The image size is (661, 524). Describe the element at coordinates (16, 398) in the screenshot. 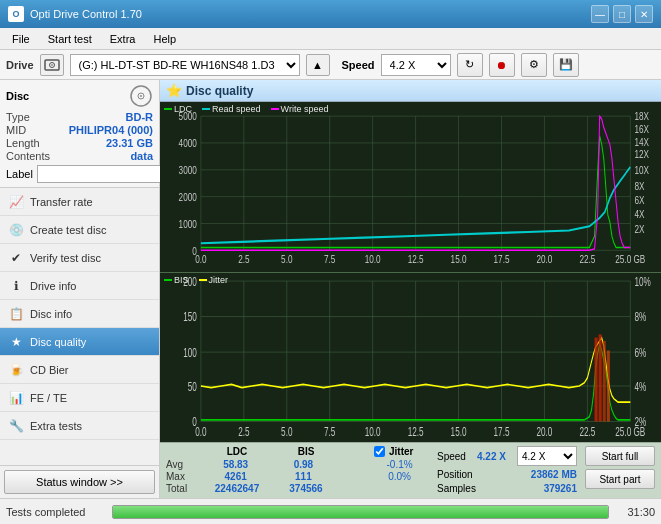

I see `fe-te-icon: 📊` at that location.